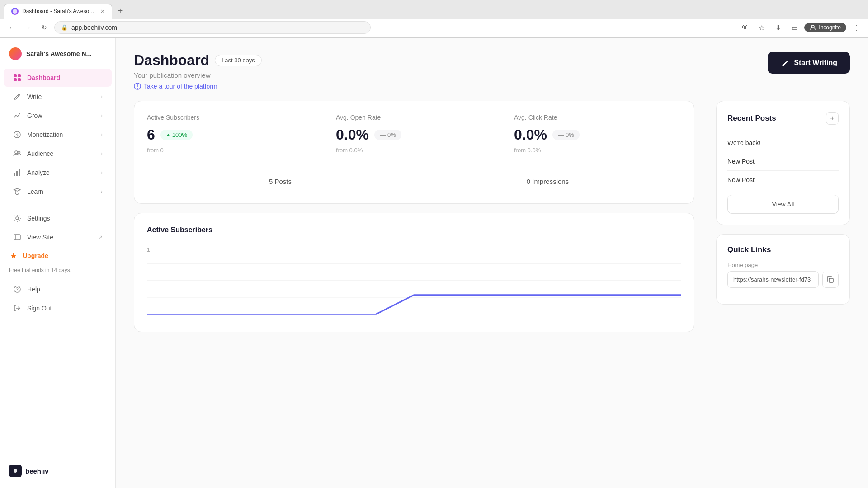 Image resolution: width=868 pixels, height=488 pixels. What do you see at coordinates (778, 28) in the screenshot?
I see `download-icon: ⬇` at bounding box center [778, 28].